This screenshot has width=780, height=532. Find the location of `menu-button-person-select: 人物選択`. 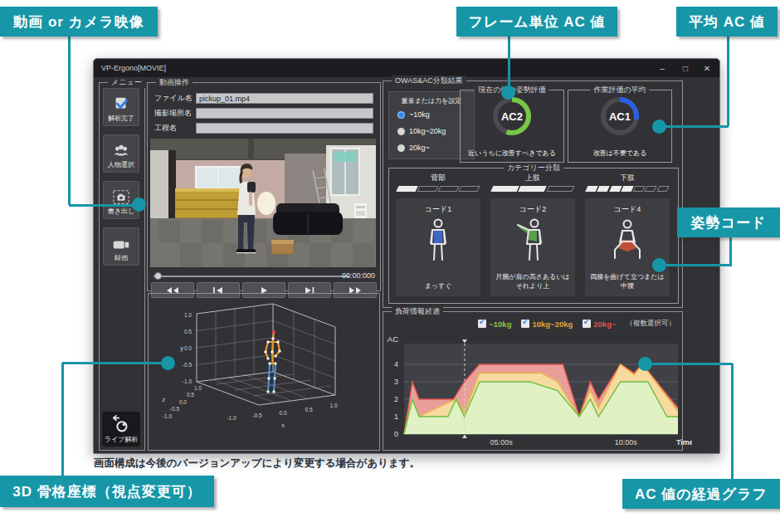

menu-button-person-select: 人物選択 is located at coordinates (121, 154).